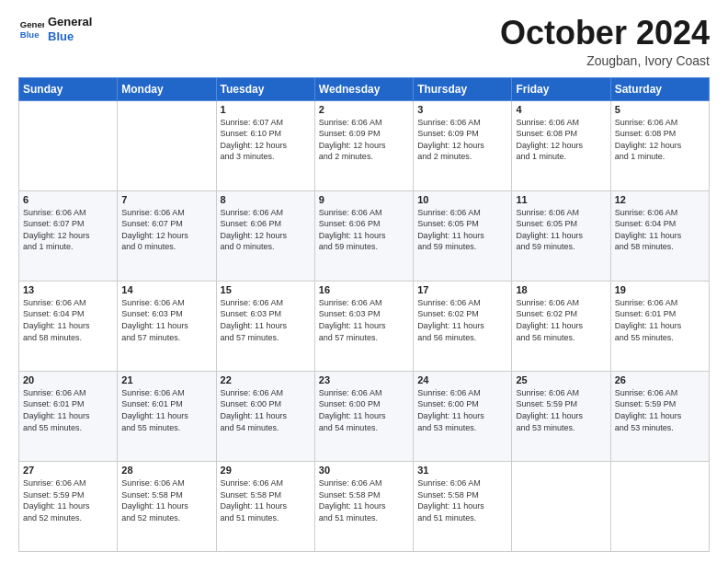 This screenshot has height=563, width=728. I want to click on day-number: 29, so click(266, 470).